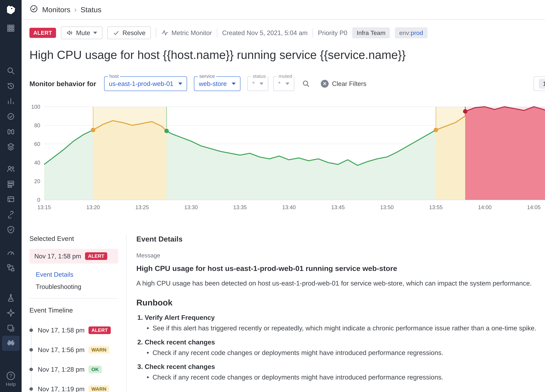 This screenshot has height=392, width=545. What do you see at coordinates (70, 33) in the screenshot?
I see `speaker-icon` at bounding box center [70, 33].